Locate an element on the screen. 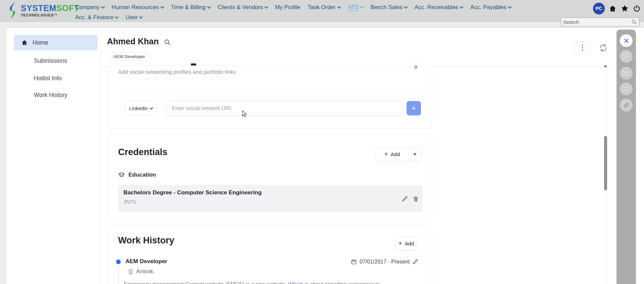  power-logout-icon is located at coordinates (637, 9).